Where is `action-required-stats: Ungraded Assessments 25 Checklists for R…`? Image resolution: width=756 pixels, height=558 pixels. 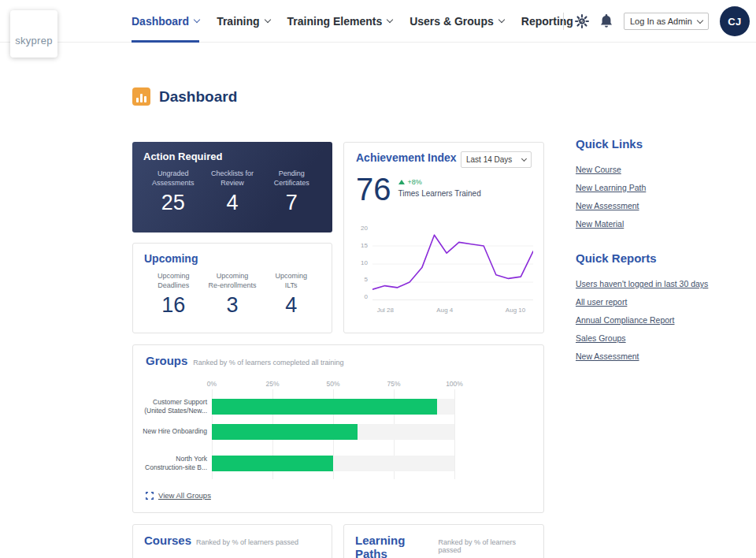 action-required-stats: Ungraded Assessments 25 Checklists for R… is located at coordinates (232, 192).